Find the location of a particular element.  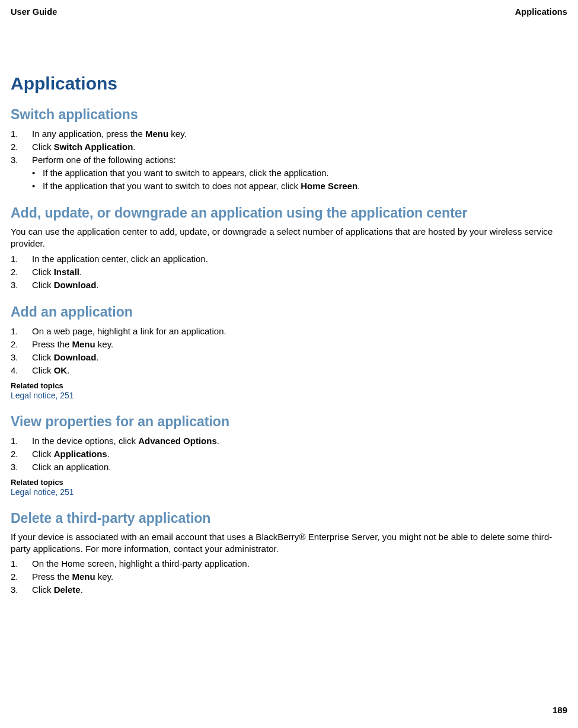

main-title: Applications is located at coordinates (289, 84).